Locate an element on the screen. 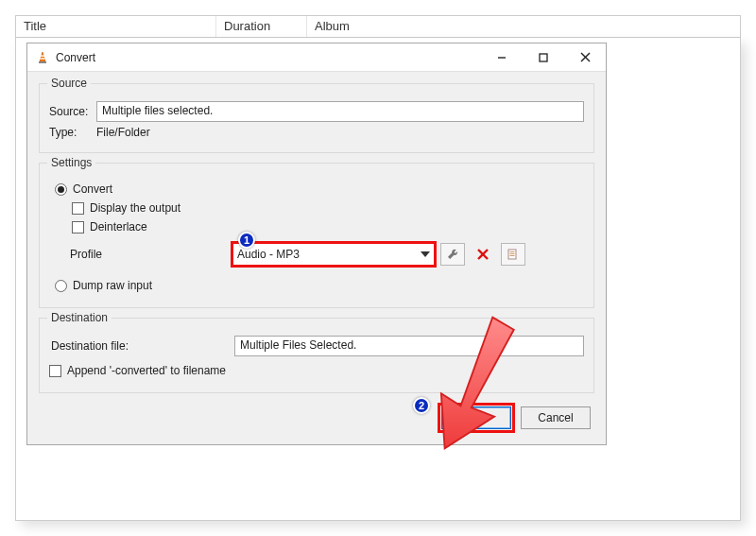 The image size is (756, 536). source-group: Source Source: Multiple files selected. … is located at coordinates (317, 118).